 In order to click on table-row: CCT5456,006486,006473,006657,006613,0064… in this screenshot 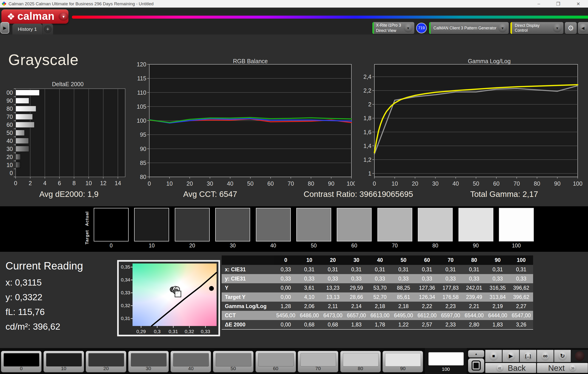, I will do `click(378, 315)`.